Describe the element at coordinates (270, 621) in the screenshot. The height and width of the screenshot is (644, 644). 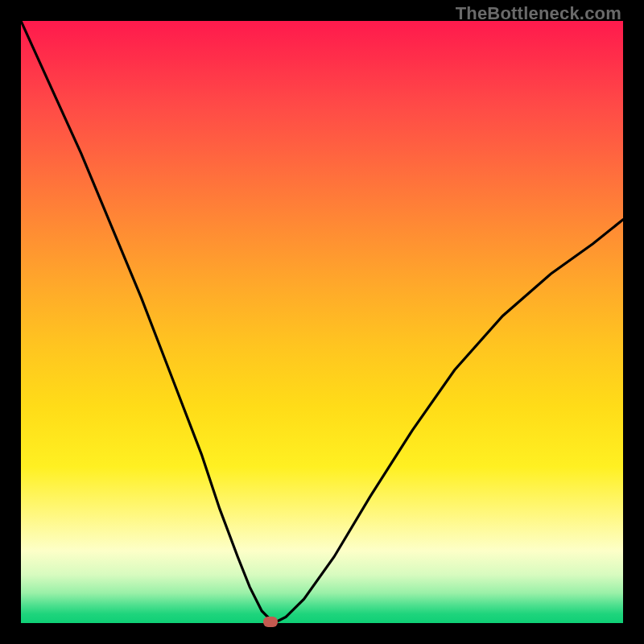
I see `optimum-marker` at that location.